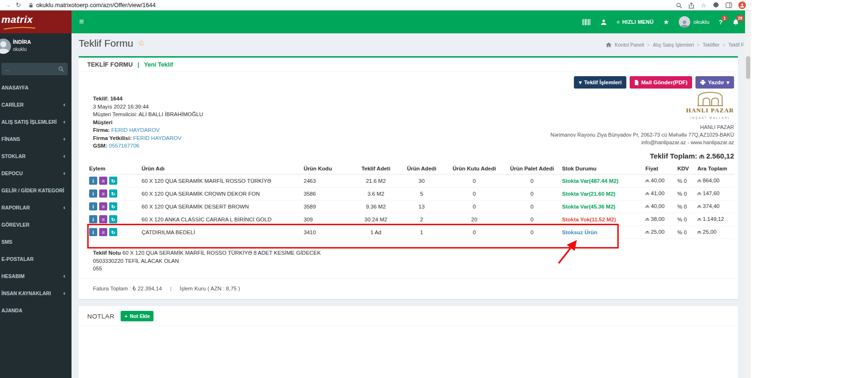 The image size is (868, 378). Describe the element at coordinates (674, 45) in the screenshot. I see `breadcrumb-alis-satis: Alış Satış İşlemleri` at that location.